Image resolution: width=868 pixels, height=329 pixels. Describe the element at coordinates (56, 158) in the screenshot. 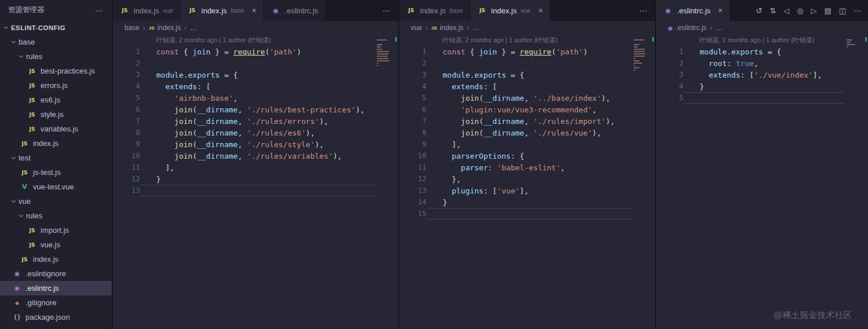

I see `tree-item-test: test` at that location.